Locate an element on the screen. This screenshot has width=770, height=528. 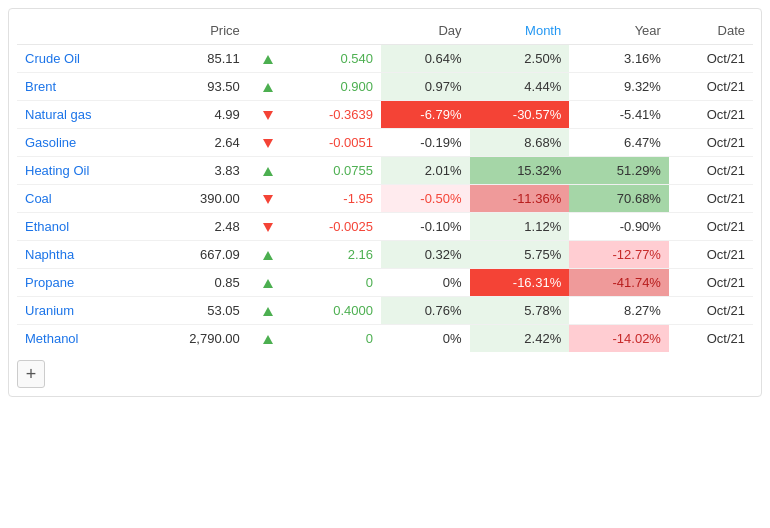
cell-day: -6.79% is located at coordinates (426, 115).